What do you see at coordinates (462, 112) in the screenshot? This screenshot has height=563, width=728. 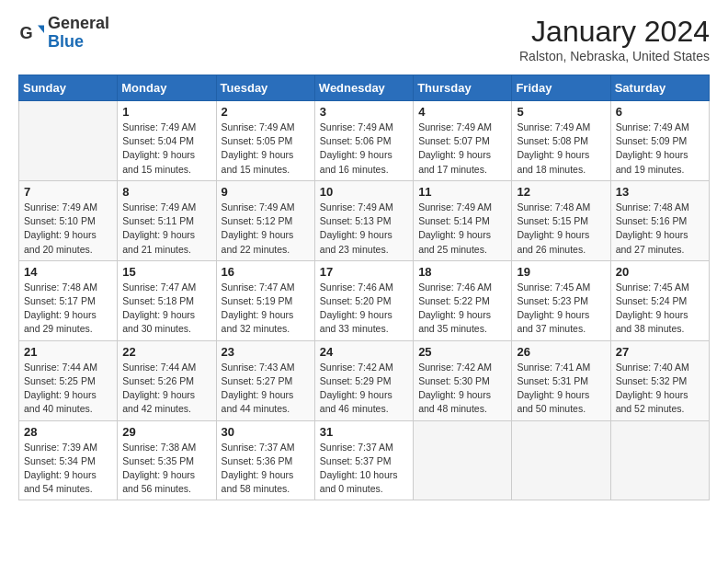 I see `day-number: 4` at bounding box center [462, 112].